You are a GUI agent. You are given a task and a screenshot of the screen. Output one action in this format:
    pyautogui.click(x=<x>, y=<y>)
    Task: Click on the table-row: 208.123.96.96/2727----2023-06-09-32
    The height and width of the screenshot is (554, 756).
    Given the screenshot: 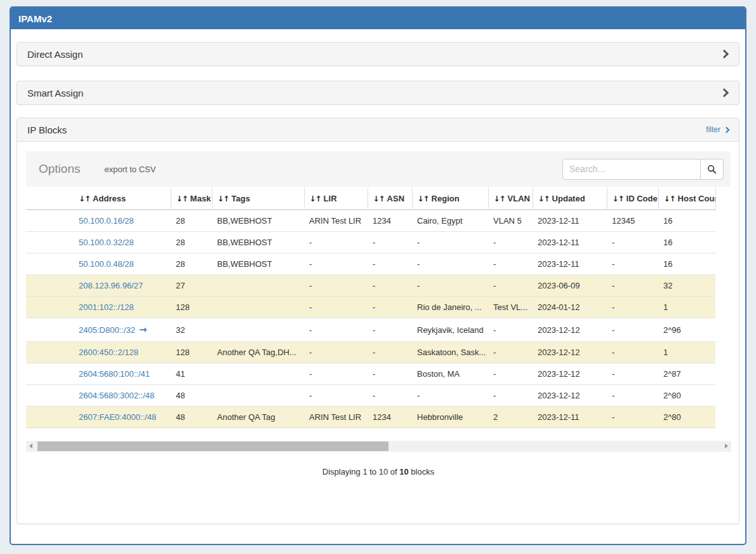 What is the action you would take?
    pyautogui.click(x=371, y=286)
    